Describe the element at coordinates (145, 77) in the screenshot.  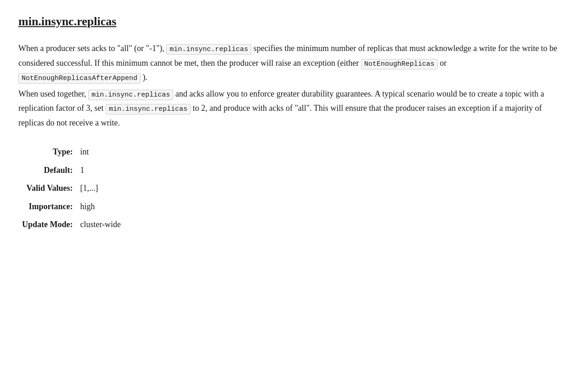
I see `para1-end: ).` at that location.